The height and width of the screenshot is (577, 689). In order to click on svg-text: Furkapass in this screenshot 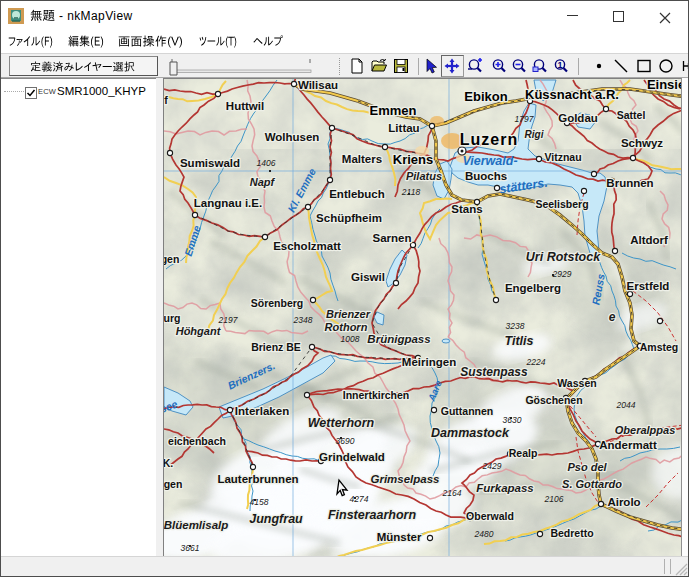, I will do `click(505, 488)`.